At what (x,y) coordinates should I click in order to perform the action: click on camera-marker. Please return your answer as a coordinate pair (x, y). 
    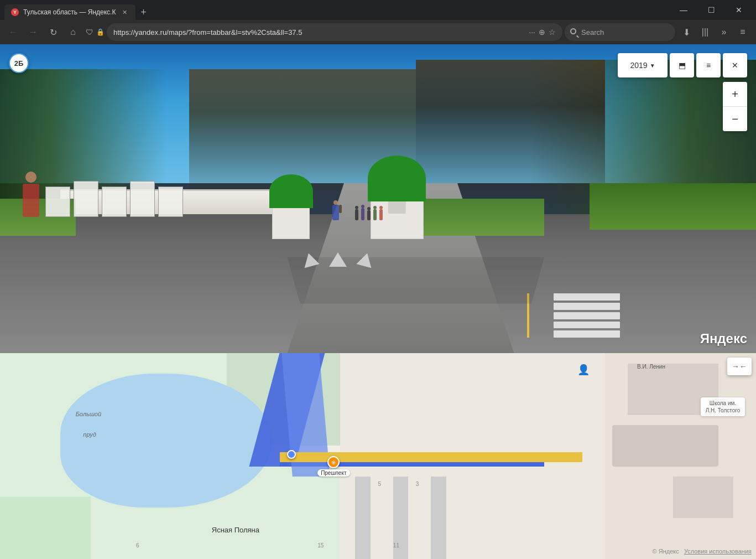
    Looking at the image, I should click on (291, 454).